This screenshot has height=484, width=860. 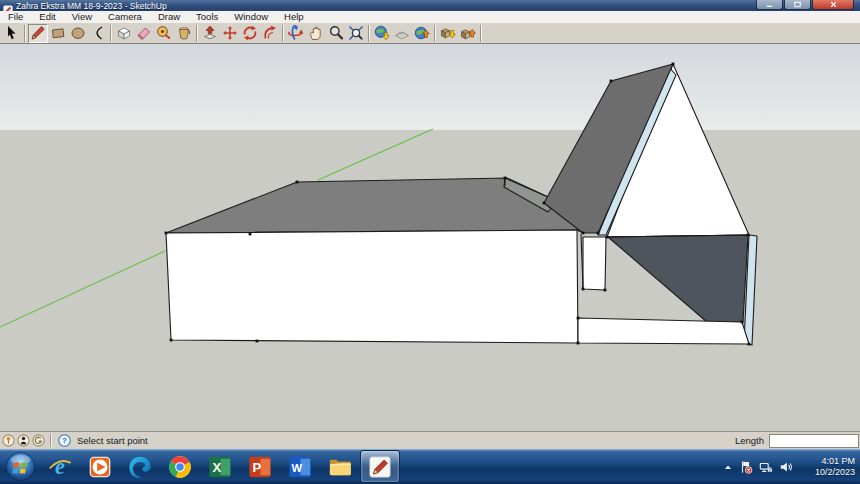 I want to click on taskbar-internet-explorer-button: e, so click(x=60, y=466).